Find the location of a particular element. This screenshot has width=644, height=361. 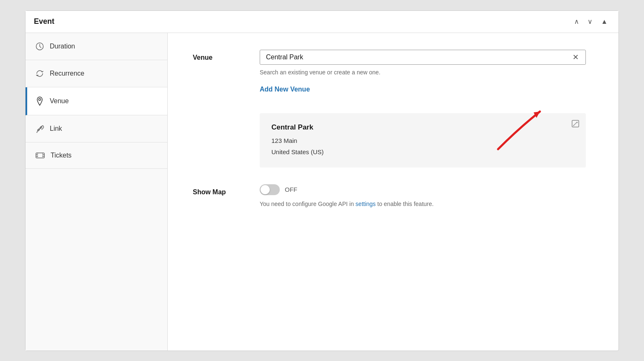

clock-icon is located at coordinates (40, 46).